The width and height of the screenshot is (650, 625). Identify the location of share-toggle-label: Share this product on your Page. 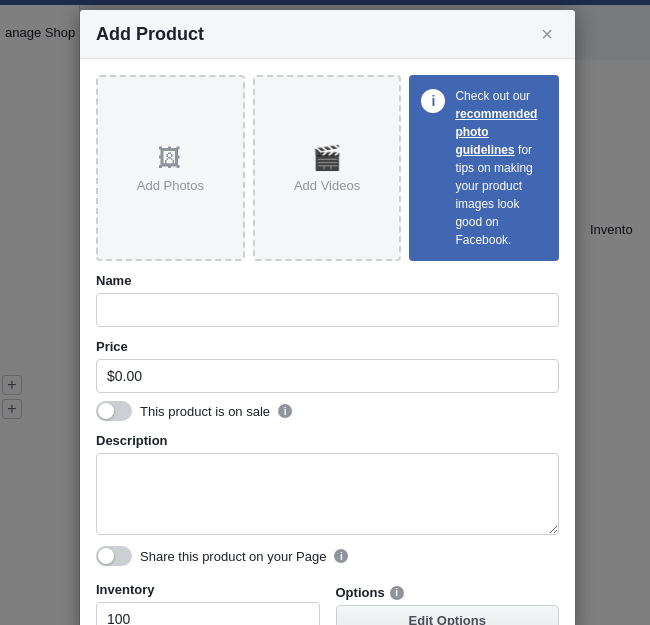
(233, 556).